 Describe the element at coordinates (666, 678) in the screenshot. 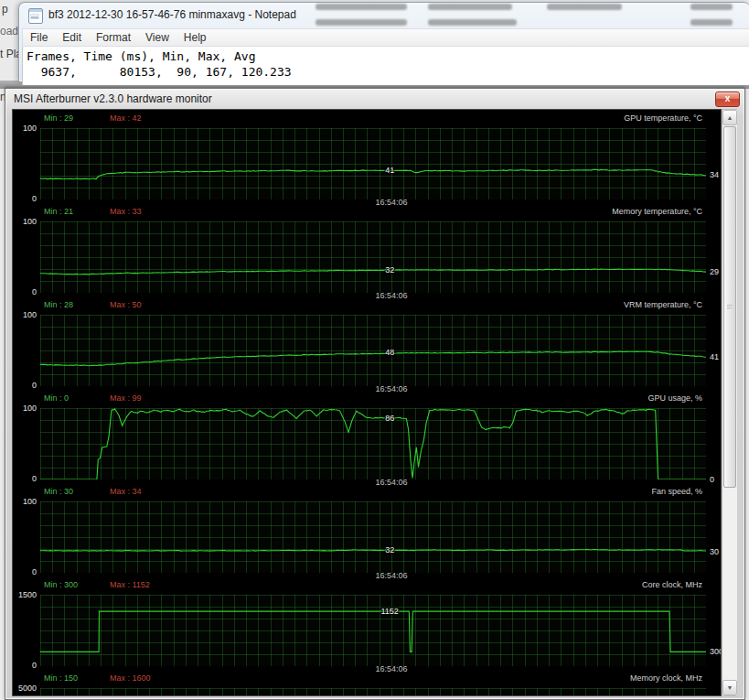

I see `panel-title: Memory clock, MHz` at that location.